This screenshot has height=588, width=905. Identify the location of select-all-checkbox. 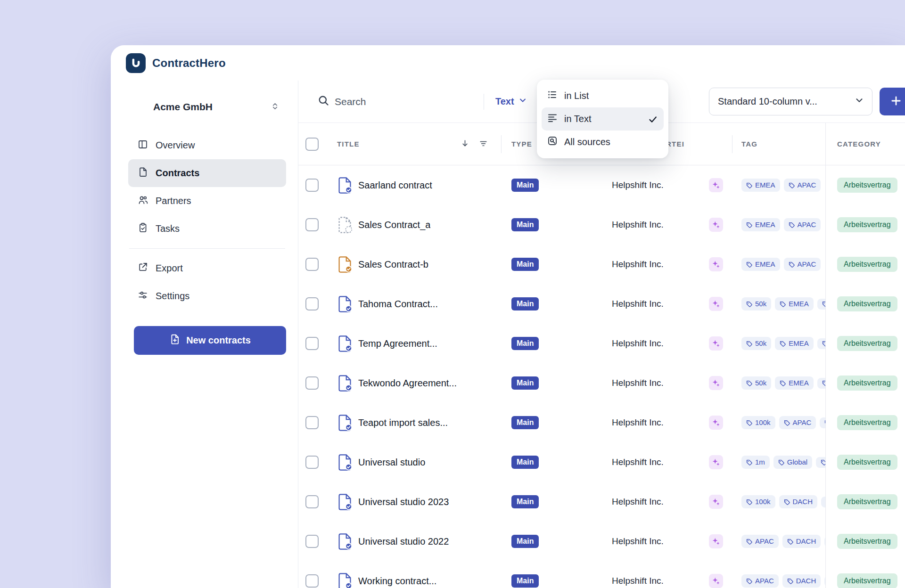
(312, 144).